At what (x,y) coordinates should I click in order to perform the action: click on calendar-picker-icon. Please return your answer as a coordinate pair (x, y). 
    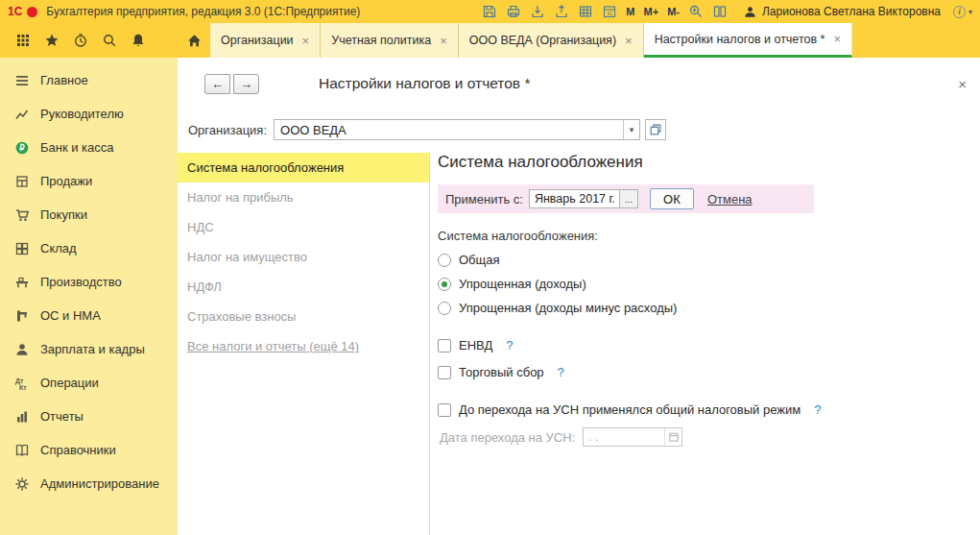
    Looking at the image, I should click on (673, 437).